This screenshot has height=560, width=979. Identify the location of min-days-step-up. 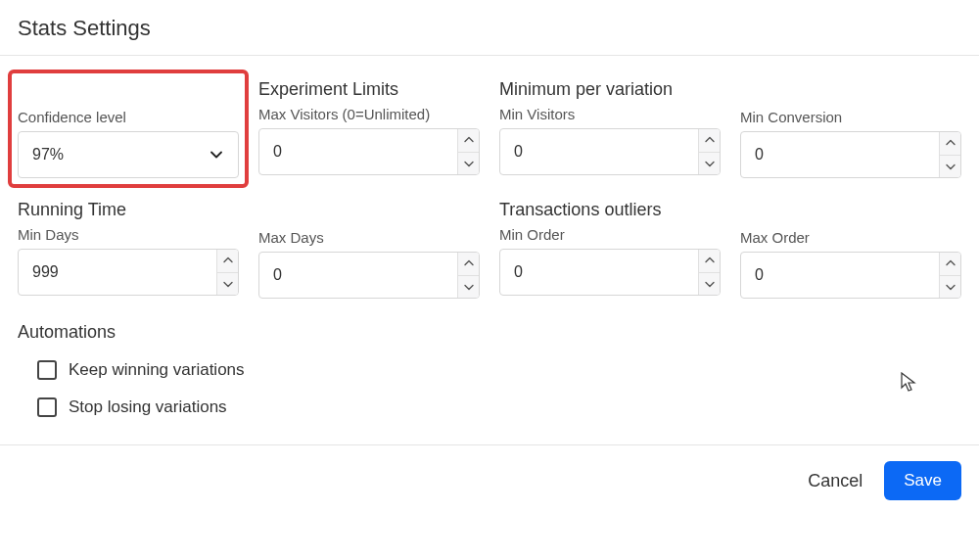
(227, 261).